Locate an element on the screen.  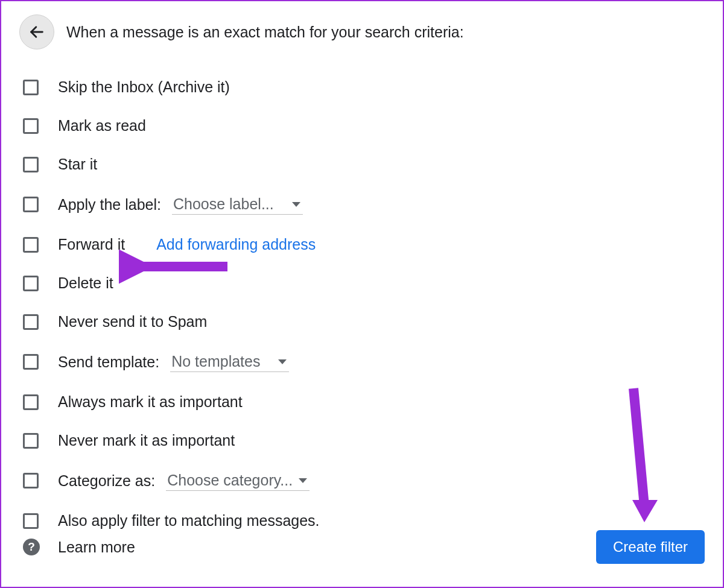
option-always-important: Always mark it as important is located at coordinates (364, 402).